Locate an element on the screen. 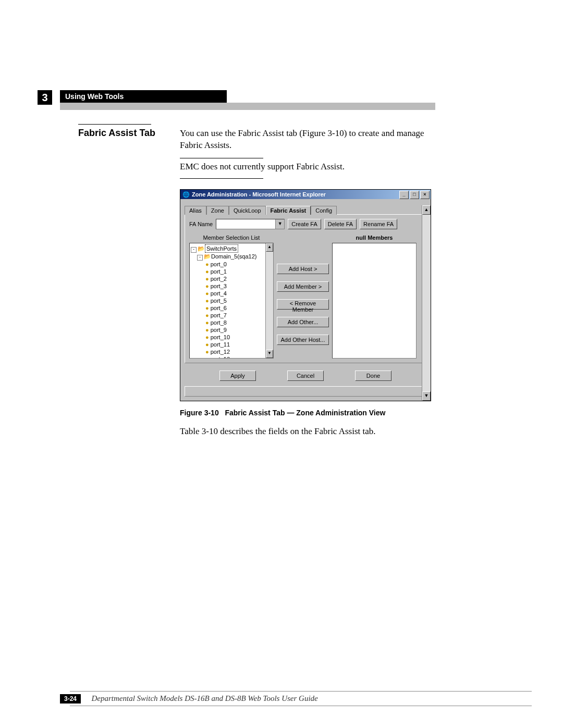  note-rule-top is located at coordinates (222, 158).